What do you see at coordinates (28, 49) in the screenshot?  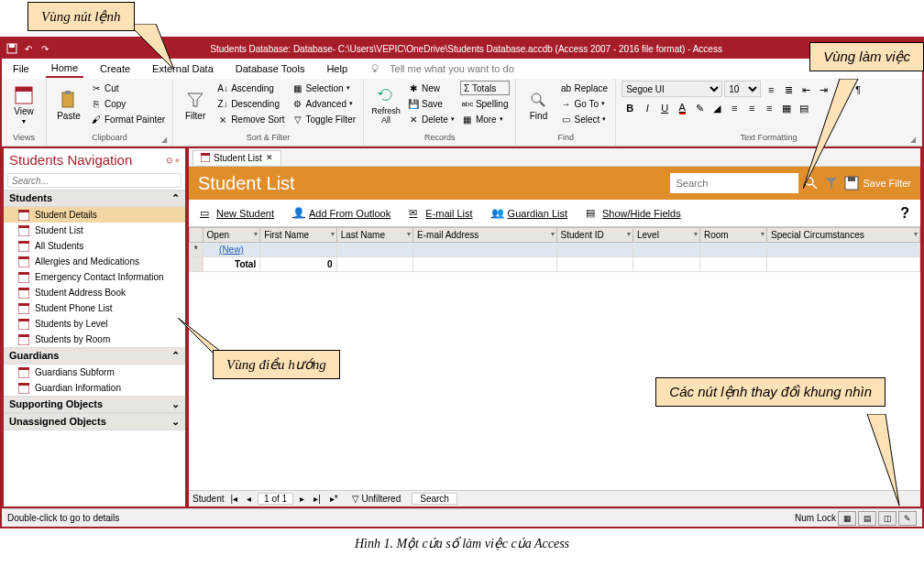 I see `undo-icon: ↶` at bounding box center [28, 49].